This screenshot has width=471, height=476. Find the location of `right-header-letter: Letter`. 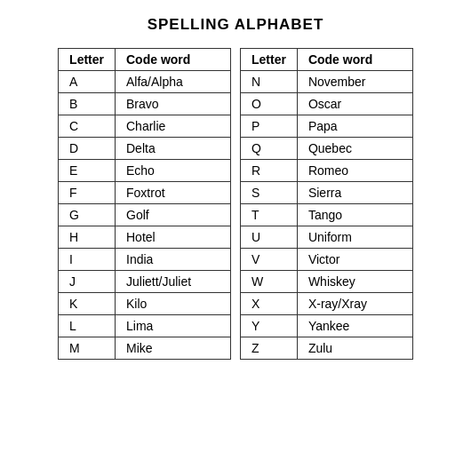

right-header-letter: Letter is located at coordinates (269, 60).